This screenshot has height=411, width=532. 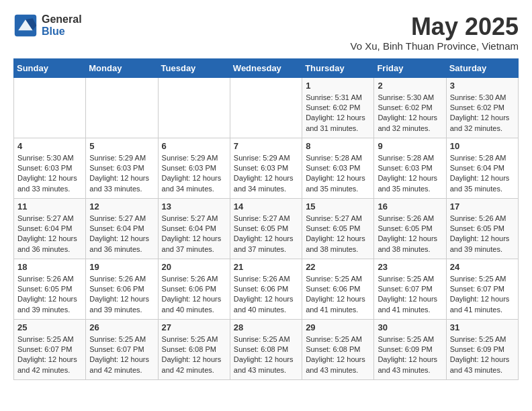 What do you see at coordinates (193, 289) in the screenshot?
I see `calendar-cell: 20Sunrise: 5:26 AM Sunset: 6:06 PM Dayli…` at bounding box center [193, 289].